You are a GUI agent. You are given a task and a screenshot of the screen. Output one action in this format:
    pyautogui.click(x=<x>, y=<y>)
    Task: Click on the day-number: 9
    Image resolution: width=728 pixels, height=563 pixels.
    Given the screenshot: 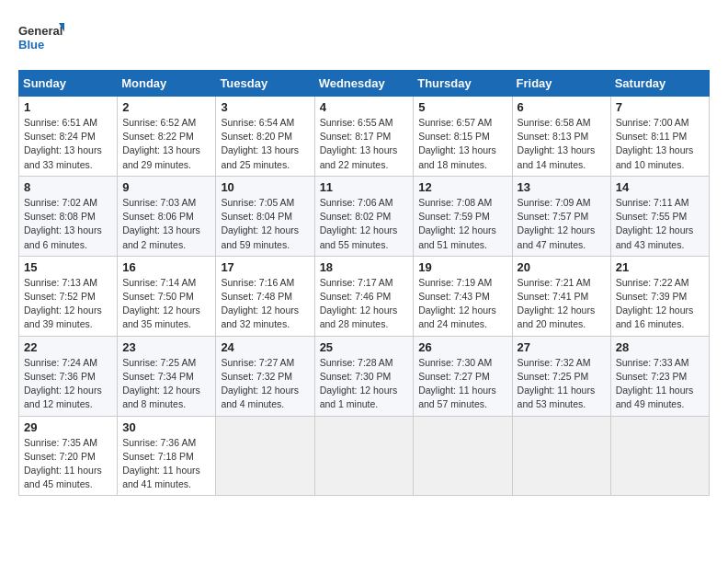 What is the action you would take?
    pyautogui.click(x=166, y=188)
    